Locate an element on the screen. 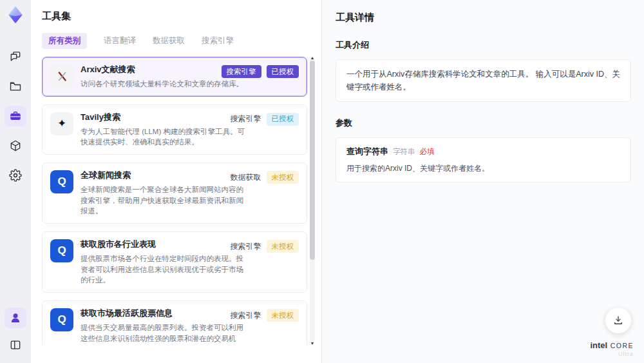 The image size is (644, 363). tool-name: Tavily搜索 is located at coordinates (164, 117).